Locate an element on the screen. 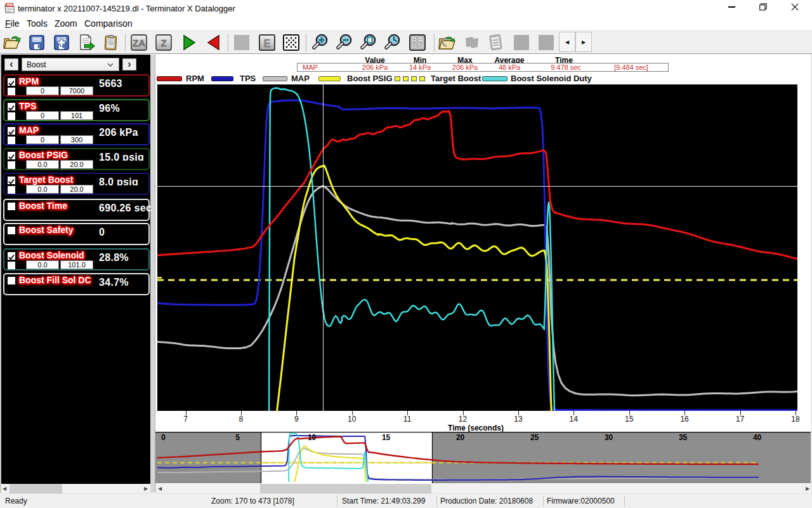 The width and height of the screenshot is (812, 508). svg-text: 40 is located at coordinates (757, 438).